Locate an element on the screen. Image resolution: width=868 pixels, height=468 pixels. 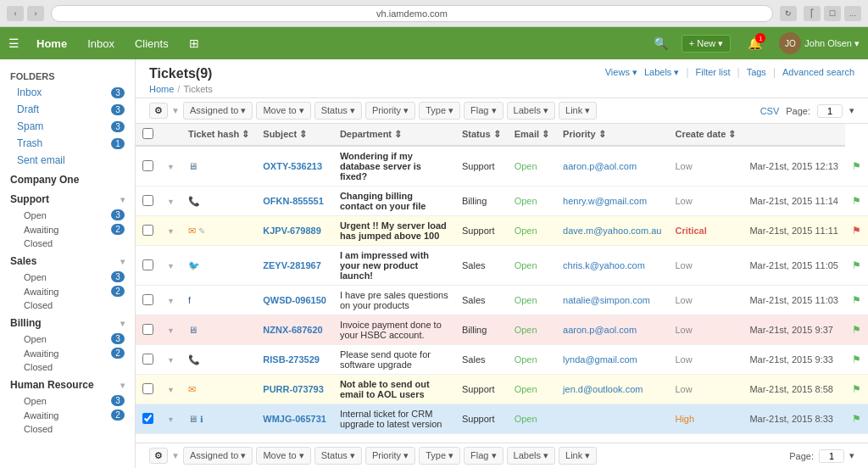
notification-bell: 🔔 1 is located at coordinates (754, 43).